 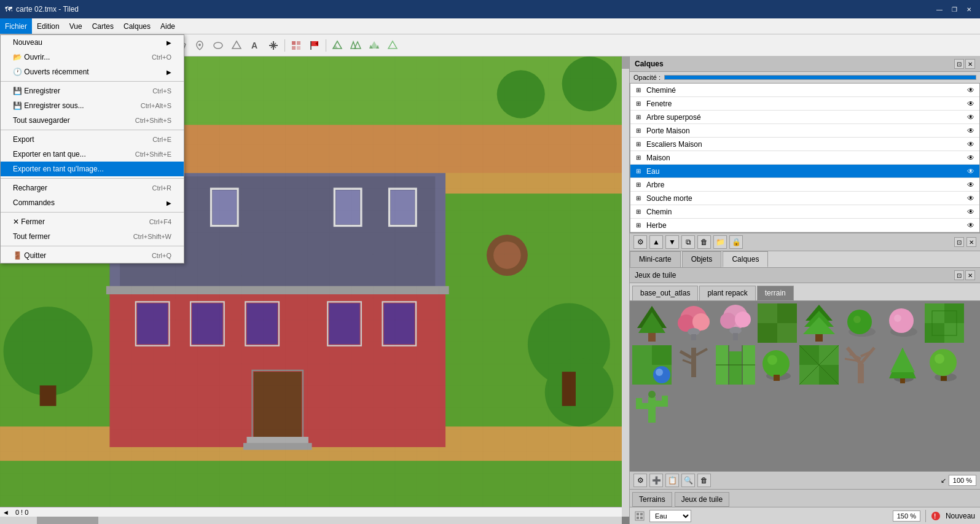 What do you see at coordinates (745, 259) in the screenshot?
I see `tab-calques: Calques` at bounding box center [745, 259].